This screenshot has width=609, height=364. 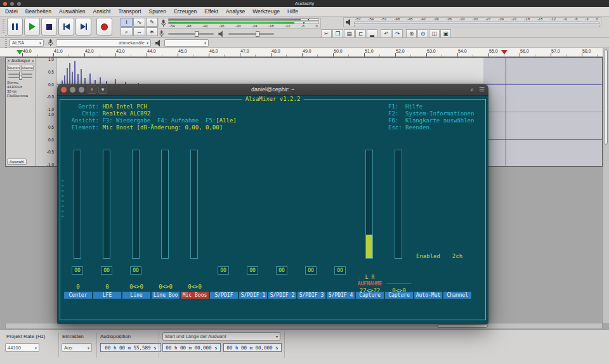 I want to click on pan-slider, so click(x=20, y=77).